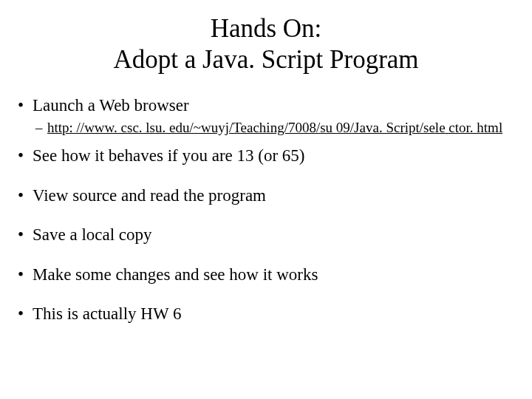 This screenshot has width=532, height=399. I want to click on url-link: http: //www. csc. lsu. edu/~wuyj/Teachin…, so click(275, 127).